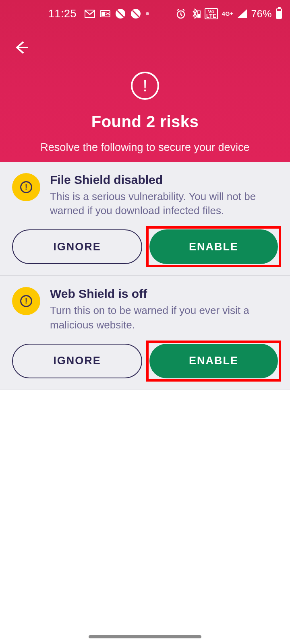 This screenshot has width=290, height=644. I want to click on status-time: 11:25, so click(62, 14).